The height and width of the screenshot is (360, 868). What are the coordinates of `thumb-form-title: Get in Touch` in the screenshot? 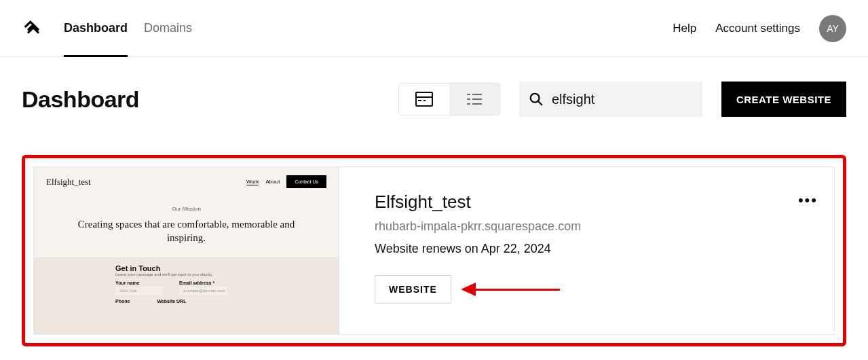 It's located at (186, 268).